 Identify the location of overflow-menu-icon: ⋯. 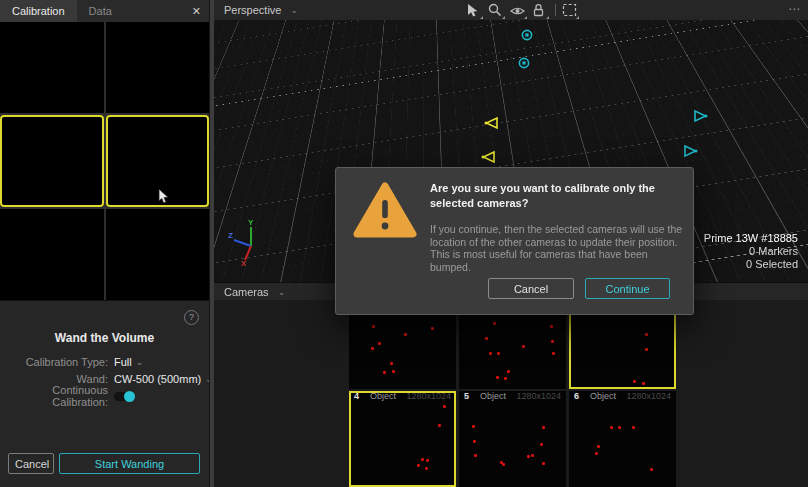
(794, 10).